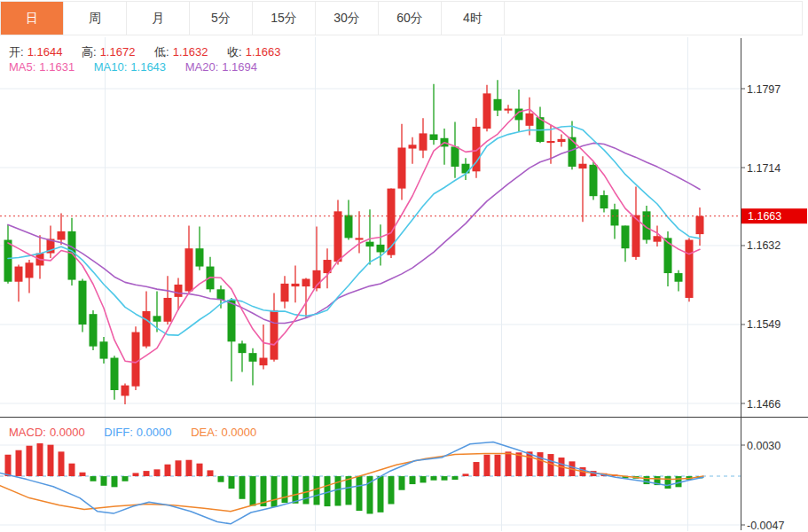  Describe the element at coordinates (284, 18) in the screenshot. I see `tab-timeframe-4: 15分` at that location.